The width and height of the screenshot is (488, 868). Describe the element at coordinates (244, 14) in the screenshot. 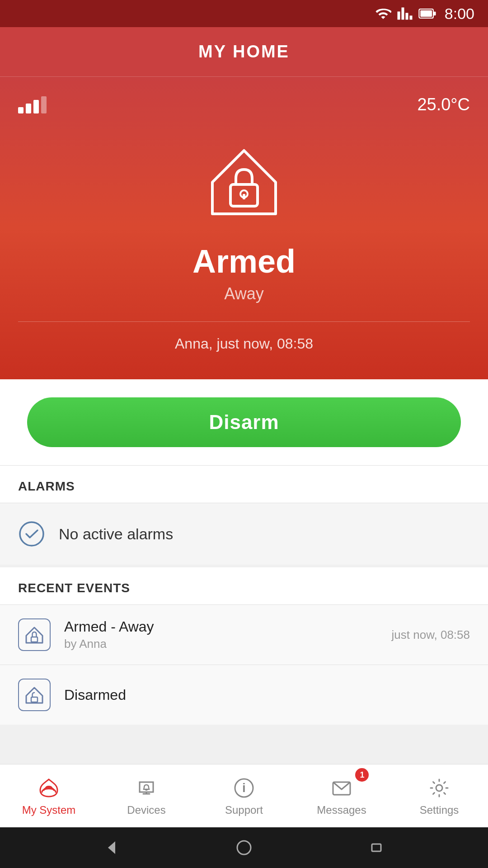

I see `status-bar: 8:00` at that location.